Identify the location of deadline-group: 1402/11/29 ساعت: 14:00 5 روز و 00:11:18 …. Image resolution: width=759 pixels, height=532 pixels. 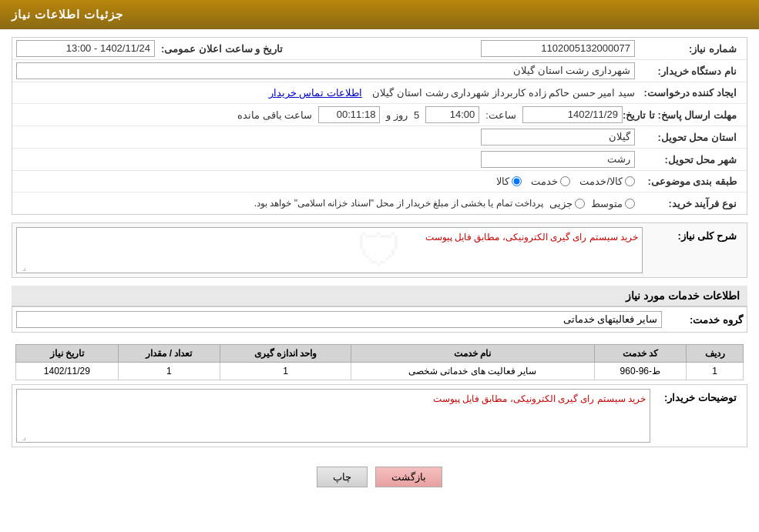
(319, 115).